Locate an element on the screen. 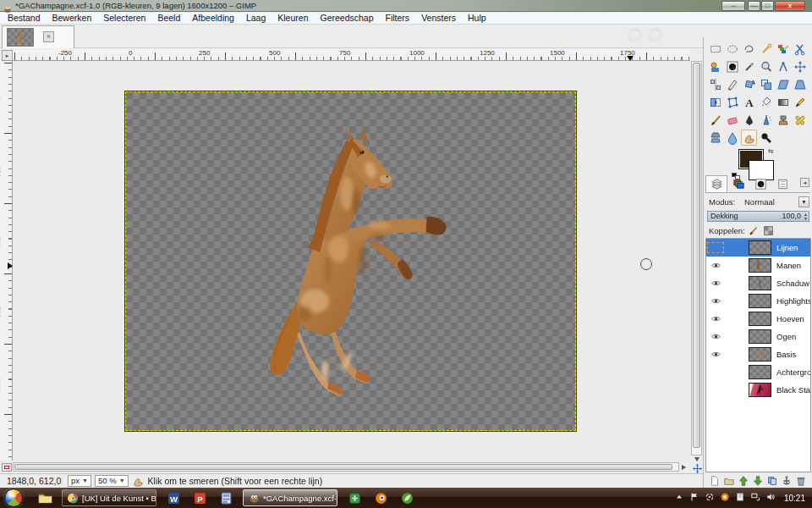 Image resolution: width=812 pixels, height=508 pixels. swap-colors-icon: ⇆ is located at coordinates (771, 151).